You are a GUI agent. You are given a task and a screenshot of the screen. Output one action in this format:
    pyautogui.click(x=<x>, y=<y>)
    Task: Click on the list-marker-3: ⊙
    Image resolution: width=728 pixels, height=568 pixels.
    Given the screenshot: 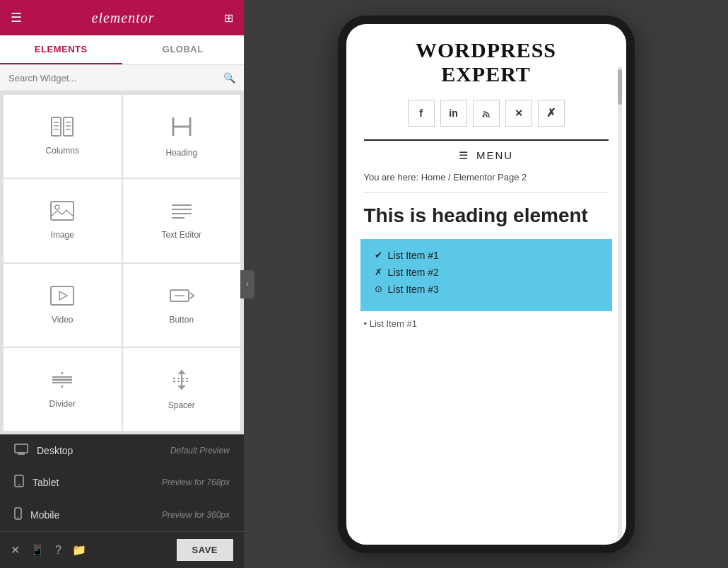 What is the action you would take?
    pyautogui.click(x=379, y=289)
    